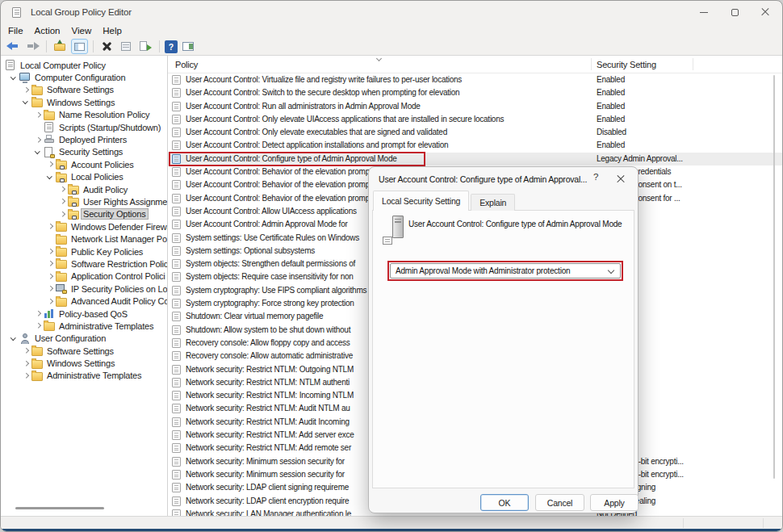 Image resolution: width=783 pixels, height=532 pixels. What do you see at coordinates (118, 276) in the screenshot?
I see `tree-item-label: Application Control Polici` at bounding box center [118, 276].